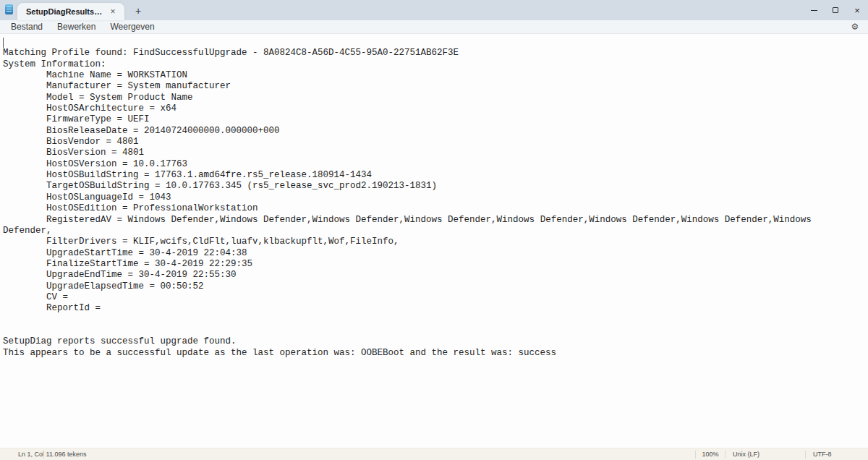 The width and height of the screenshot is (868, 460). What do you see at coordinates (132, 27) in the screenshot?
I see `menu-view: Weergeven` at bounding box center [132, 27].